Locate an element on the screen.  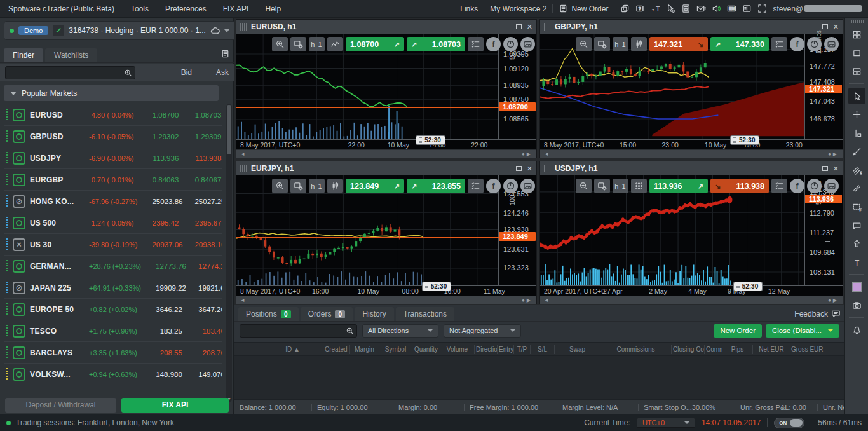
time-axis: 20 Apr 2017, UTC+0 27 Apr 2 May 4 May 9 … is located at coordinates (691, 291).